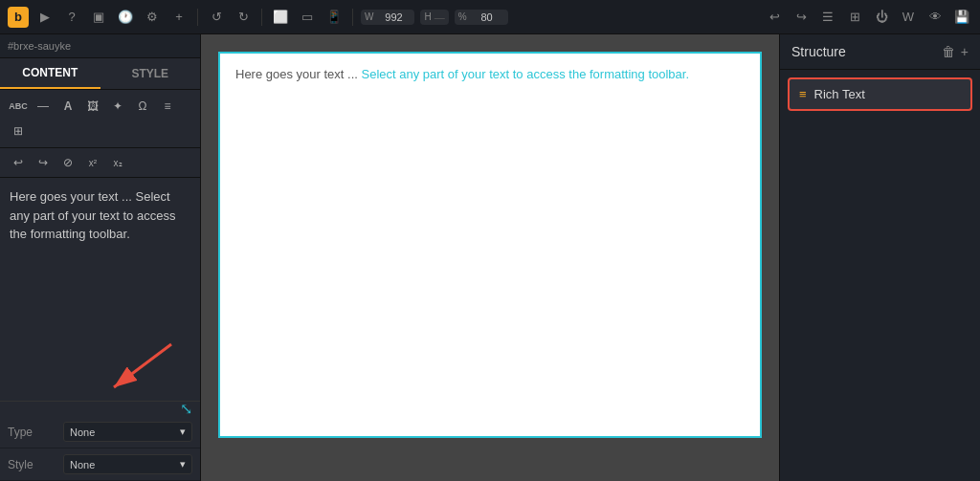  What do you see at coordinates (965, 52) in the screenshot?
I see `add-structure-icon: +` at bounding box center [965, 52].